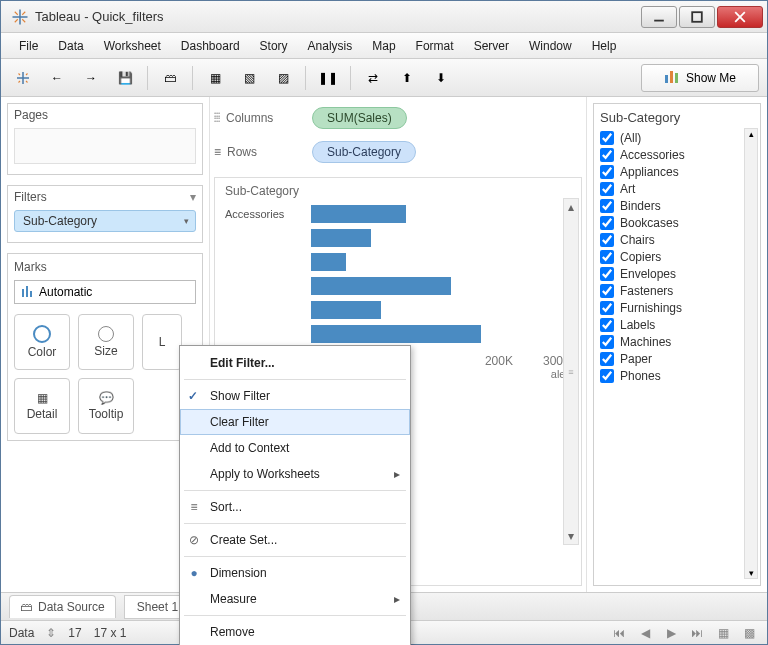  I want to click on menu-window: Window, so click(550, 46).